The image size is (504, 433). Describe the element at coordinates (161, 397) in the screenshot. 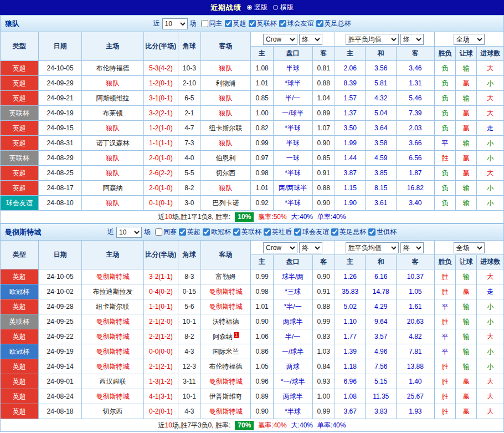

I see `match-score: 4-1(3-1)` at that location.